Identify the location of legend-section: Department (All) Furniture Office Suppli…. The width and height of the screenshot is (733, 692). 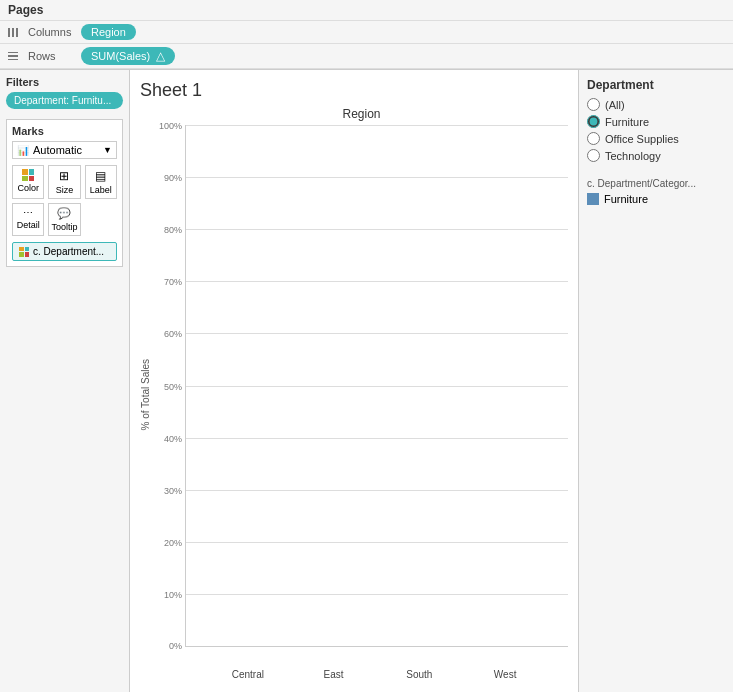
(656, 120).